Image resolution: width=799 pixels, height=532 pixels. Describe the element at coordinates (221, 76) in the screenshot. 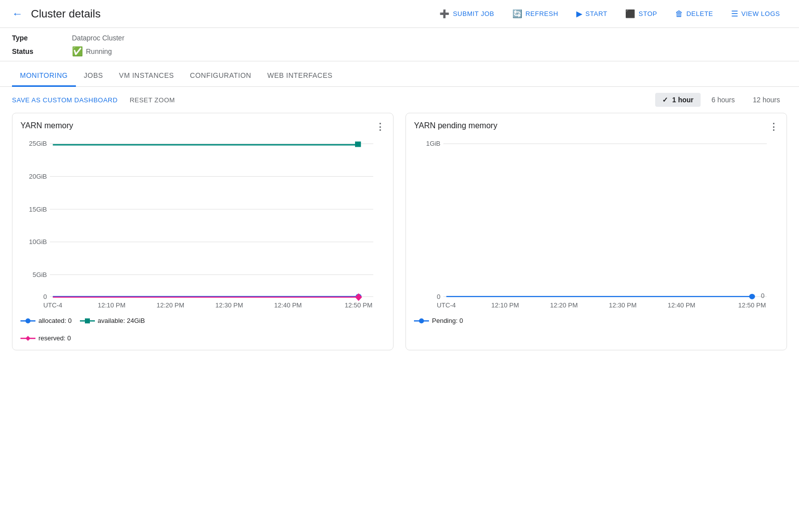

I see `tab-configuration: CONFIGURATION` at that location.